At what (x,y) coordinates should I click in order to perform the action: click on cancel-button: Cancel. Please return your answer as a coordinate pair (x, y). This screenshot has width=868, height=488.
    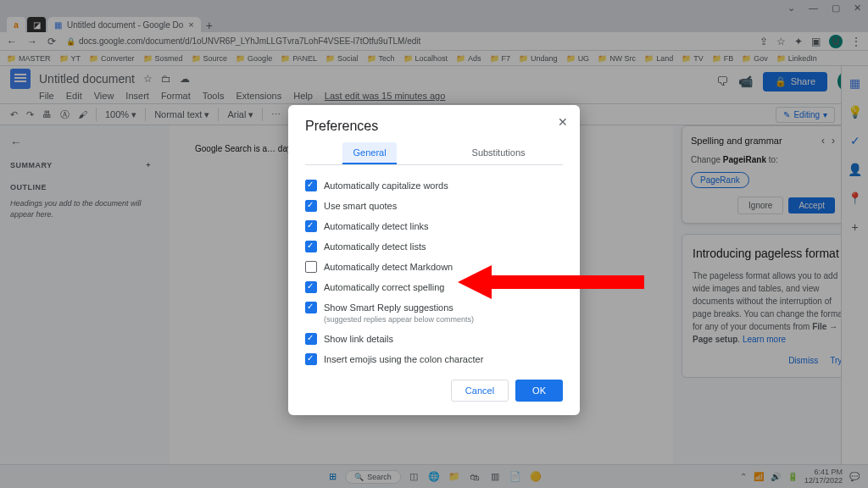
    Looking at the image, I should click on (480, 391).